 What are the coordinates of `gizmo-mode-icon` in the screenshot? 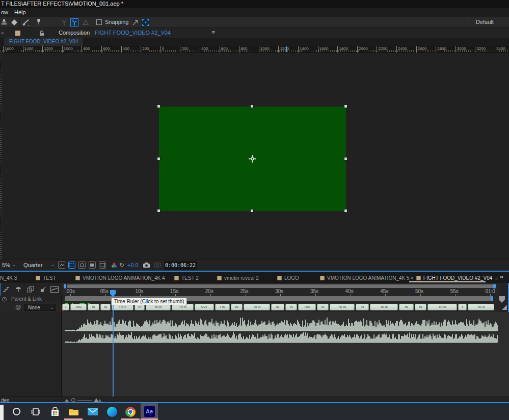 It's located at (146, 22).